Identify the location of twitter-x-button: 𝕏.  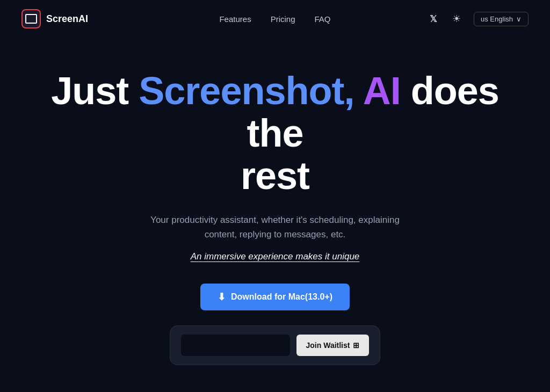
(433, 19).